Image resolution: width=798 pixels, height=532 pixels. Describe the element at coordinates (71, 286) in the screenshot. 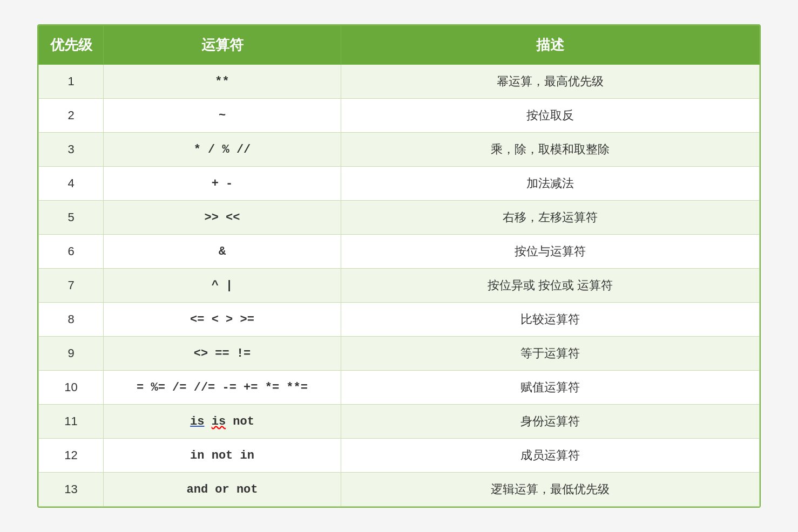

I see `cell-priority: 7` at that location.